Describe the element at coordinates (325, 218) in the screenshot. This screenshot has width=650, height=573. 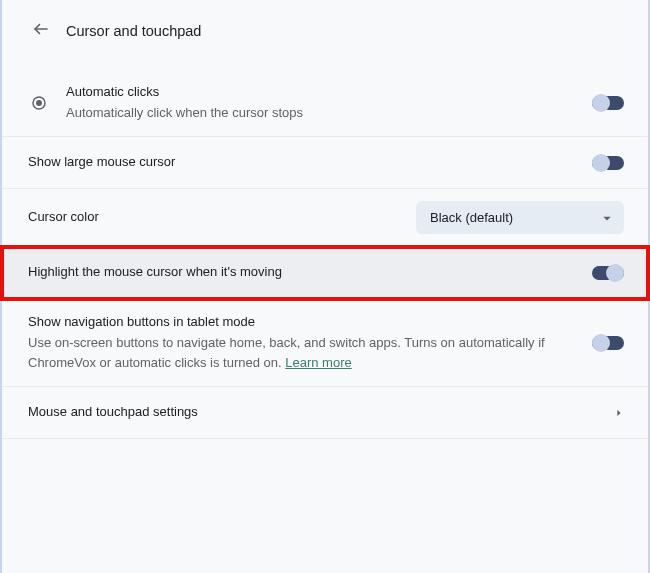
I see `row-cursor-color: Cursor color Black (default)` at that location.